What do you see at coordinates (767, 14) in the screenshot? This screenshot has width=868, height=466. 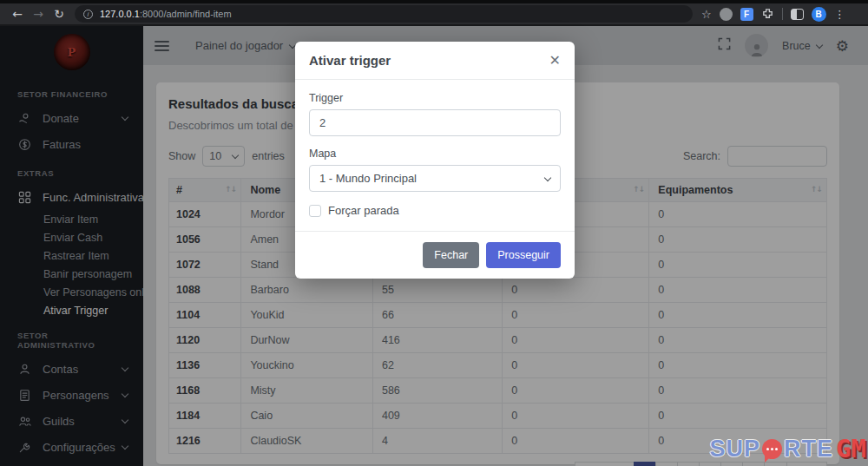 I see `extensions-puzzle-icon` at bounding box center [767, 14].